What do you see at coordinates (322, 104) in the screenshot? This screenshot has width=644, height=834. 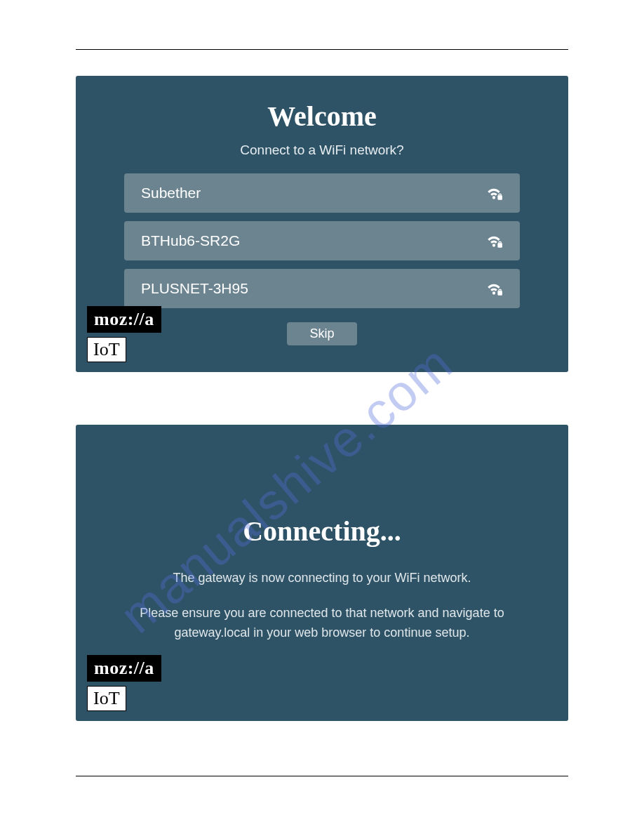 I see `welcome-title: Welcome` at bounding box center [322, 104].